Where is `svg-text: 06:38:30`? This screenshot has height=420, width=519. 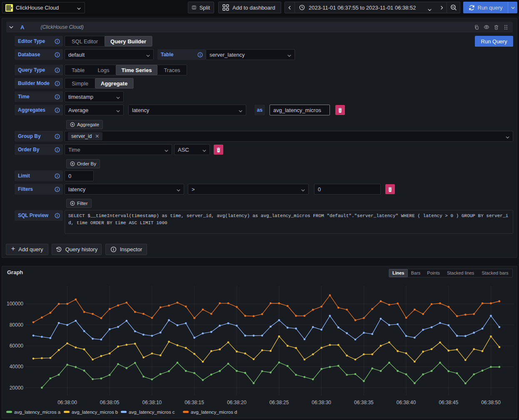
svg-text: 06:38:30 is located at coordinates (322, 402).